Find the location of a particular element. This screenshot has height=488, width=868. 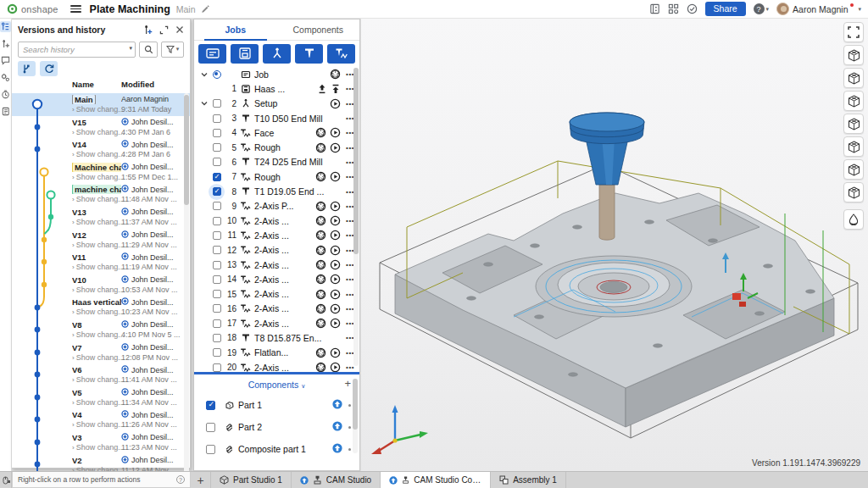

component-row: Part 1 is located at coordinates (276, 405).